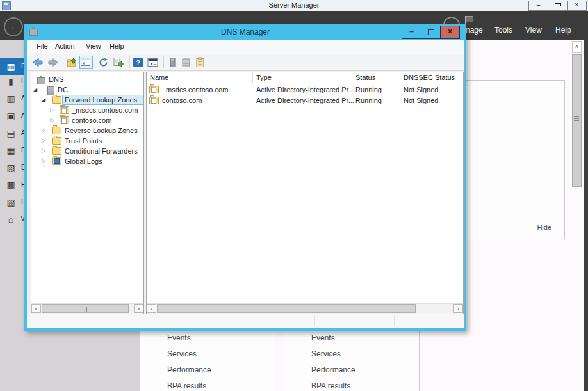  Describe the element at coordinates (187, 386) in the screenshot. I see `tile1-bpa-link: BPA results` at that location.